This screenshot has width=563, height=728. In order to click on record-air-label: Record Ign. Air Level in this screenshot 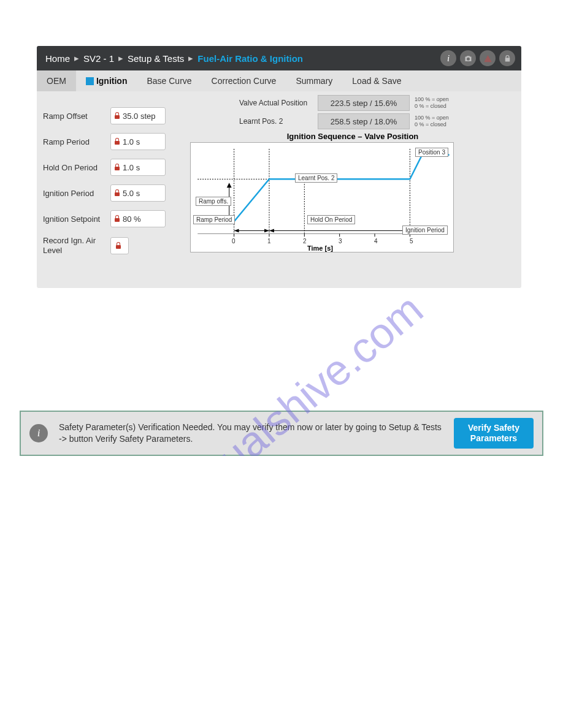, I will do `click(77, 245)`.